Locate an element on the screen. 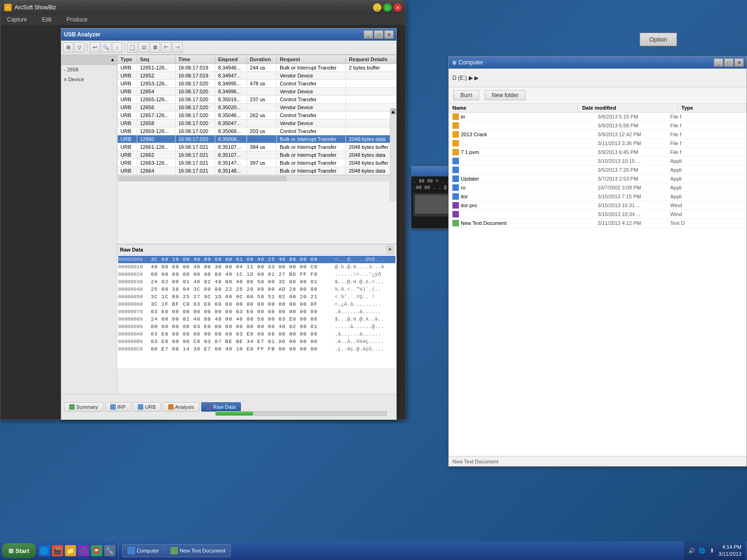  ql-ie-icon: 🌐 is located at coordinates (44, 551).